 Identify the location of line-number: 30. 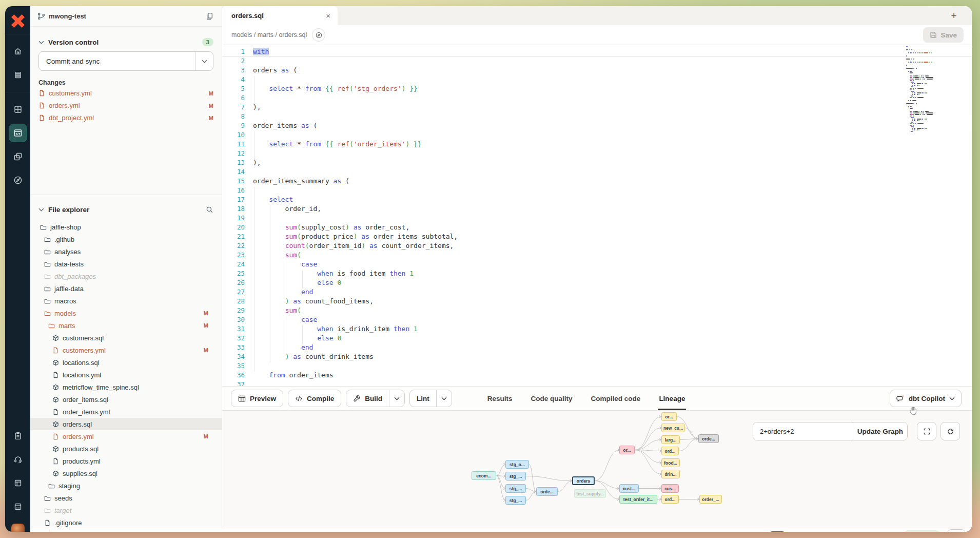
(233, 320).